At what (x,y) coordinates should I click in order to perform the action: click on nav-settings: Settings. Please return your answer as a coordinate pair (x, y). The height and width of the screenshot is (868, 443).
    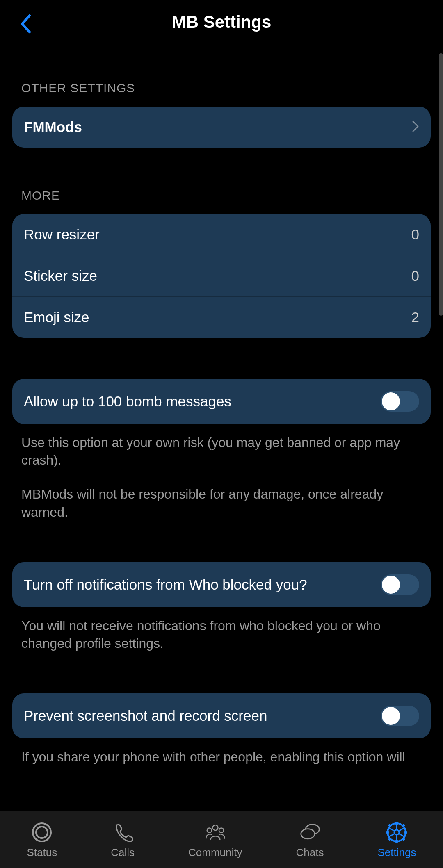
    Looking at the image, I should click on (397, 841).